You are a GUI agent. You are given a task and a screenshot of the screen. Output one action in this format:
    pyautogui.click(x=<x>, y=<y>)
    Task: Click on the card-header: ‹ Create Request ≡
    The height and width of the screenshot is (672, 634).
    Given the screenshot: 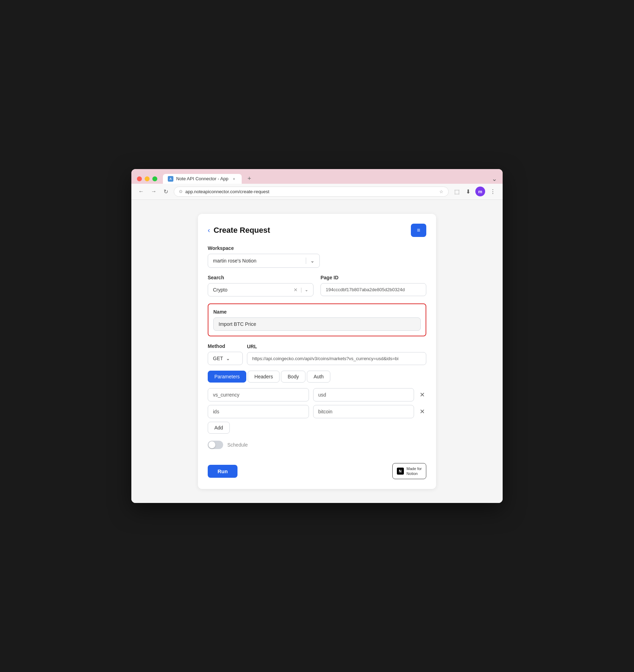 What is the action you would take?
    pyautogui.click(x=317, y=230)
    